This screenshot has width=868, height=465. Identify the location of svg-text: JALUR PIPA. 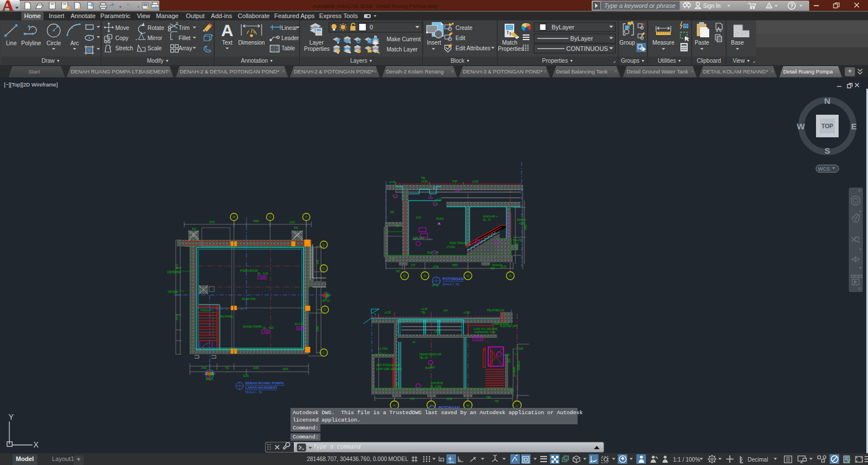
(249, 299).